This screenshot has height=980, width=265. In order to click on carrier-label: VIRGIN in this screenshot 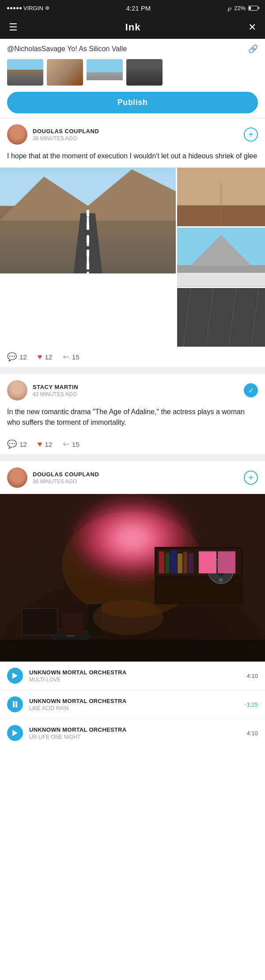, I will do `click(34, 8)`.